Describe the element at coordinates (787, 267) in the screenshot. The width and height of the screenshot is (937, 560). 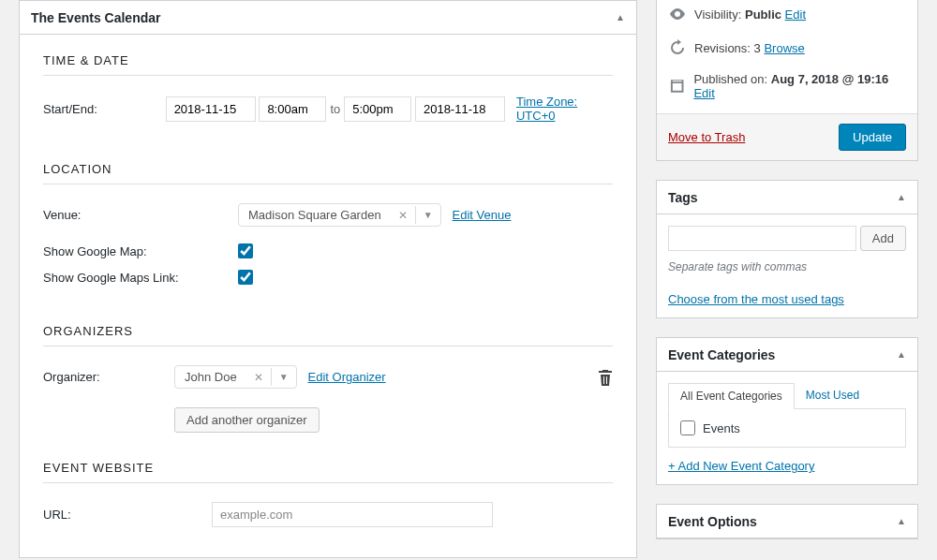
I see `tags-hint: Separate tags with commas` at that location.